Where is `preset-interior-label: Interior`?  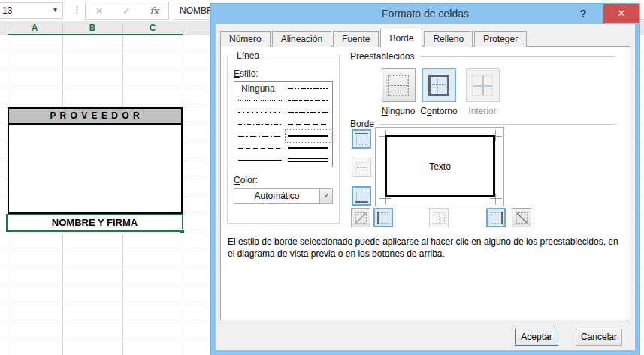
preset-interior-label: Interior is located at coordinates (482, 111).